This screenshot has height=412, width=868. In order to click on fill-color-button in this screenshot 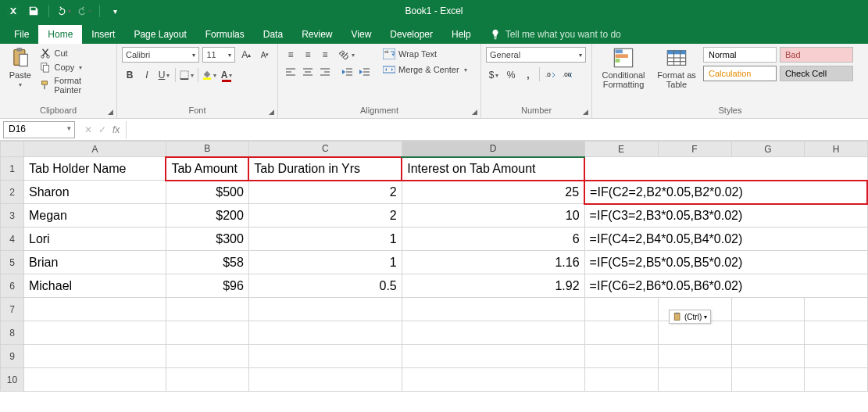, I will do `click(209, 75)`.